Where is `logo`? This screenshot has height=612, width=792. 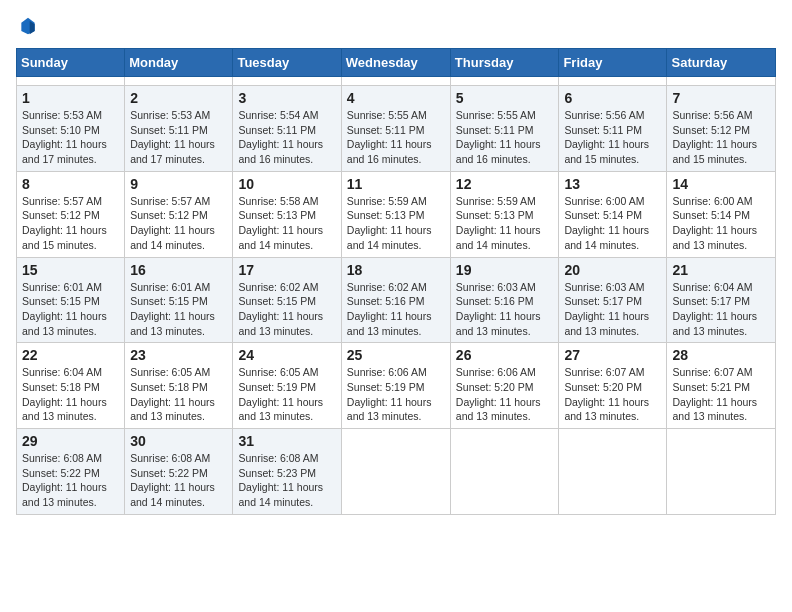 logo is located at coordinates (27, 26).